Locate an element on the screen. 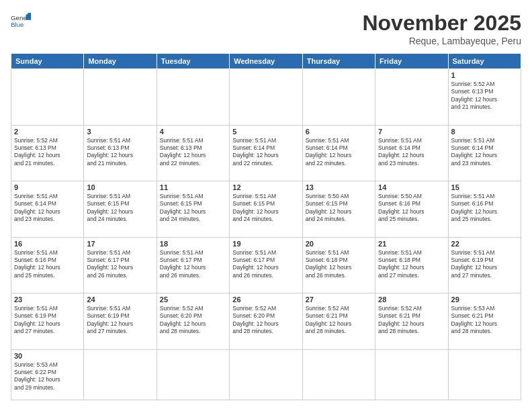 This screenshot has height=411, width=532. calendar-cell: 5Sunrise: 5:51 AM Sunset: 6:14 PM Daylig… is located at coordinates (266, 153).